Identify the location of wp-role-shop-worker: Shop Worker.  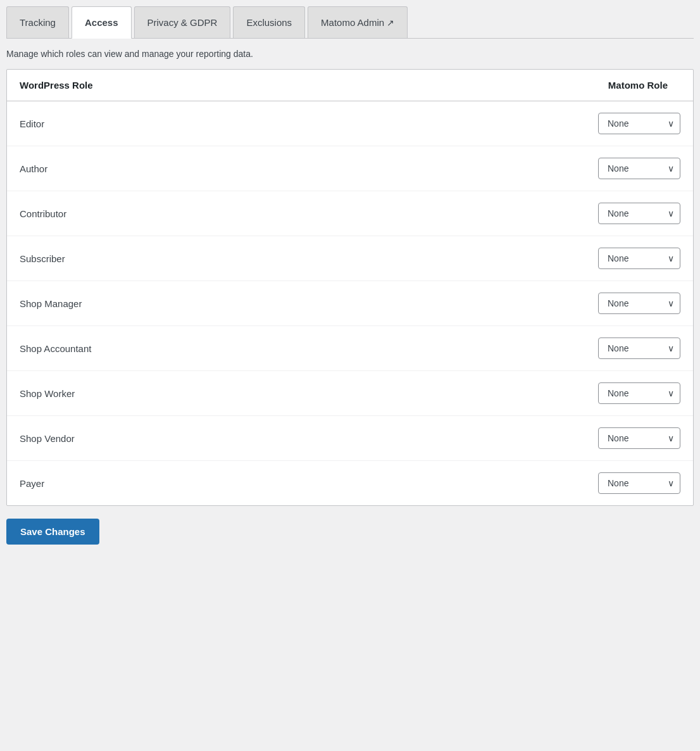
(47, 394).